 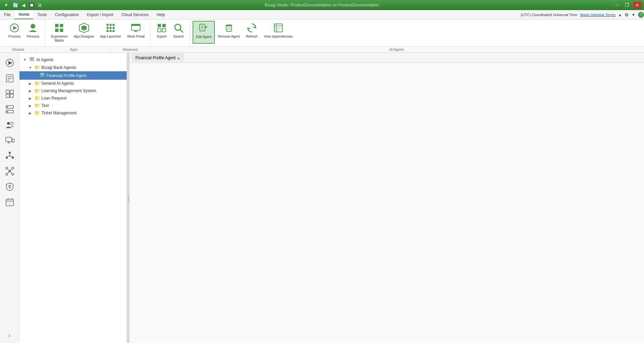 What do you see at coordinates (178, 28) in the screenshot?
I see `search-icon` at bounding box center [178, 28].